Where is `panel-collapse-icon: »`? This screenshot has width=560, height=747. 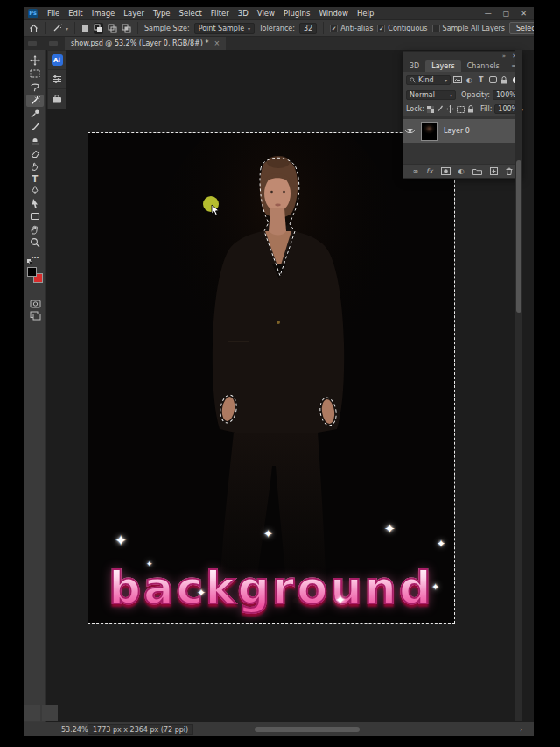
panel-collapse-icon: » is located at coordinates (504, 56).